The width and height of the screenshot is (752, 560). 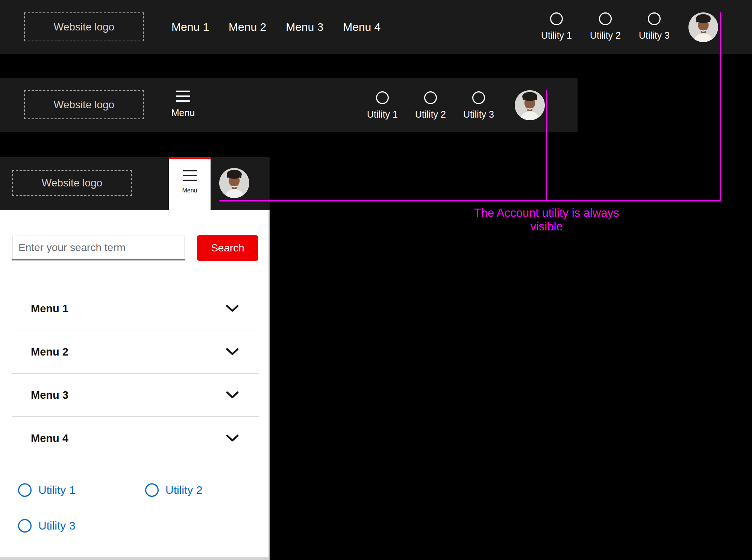 What do you see at coordinates (135, 438) in the screenshot?
I see `menu-item-4: Menu 4` at bounding box center [135, 438].